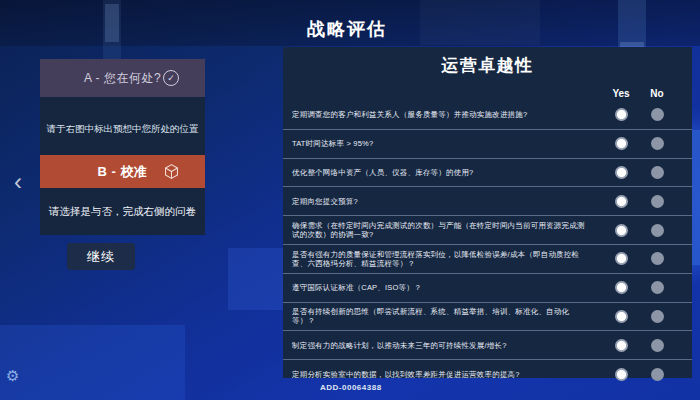  I want to click on answer-columns-header: Yes No, so click(488, 93).